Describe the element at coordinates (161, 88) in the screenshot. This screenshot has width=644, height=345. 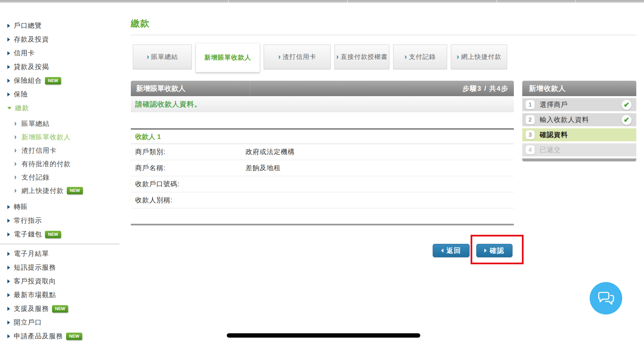
I see `section-title: 新增賬單收款人` at that location.